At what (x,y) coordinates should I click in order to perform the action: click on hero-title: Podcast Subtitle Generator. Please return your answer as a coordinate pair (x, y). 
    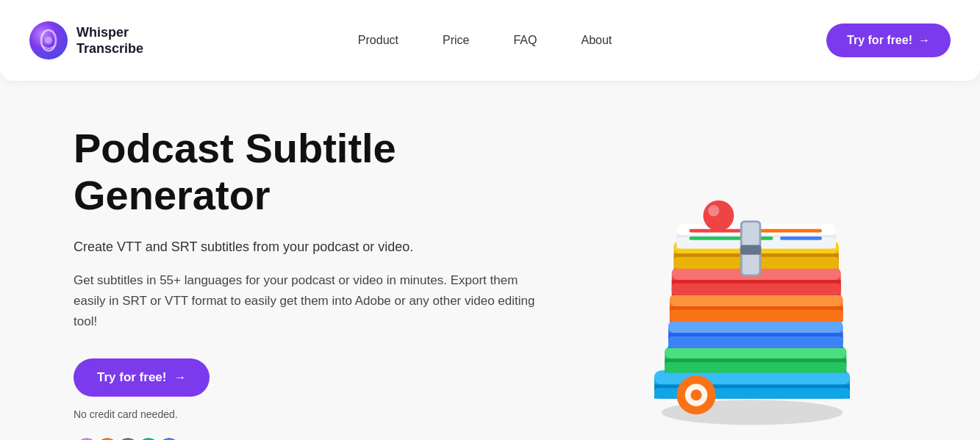
    Looking at the image, I should click on (309, 172).